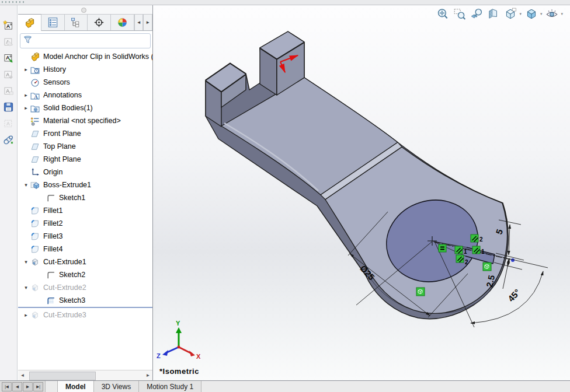  What do you see at coordinates (57, 82) in the screenshot?
I see `tree-item-label: Sensors` at bounding box center [57, 82].